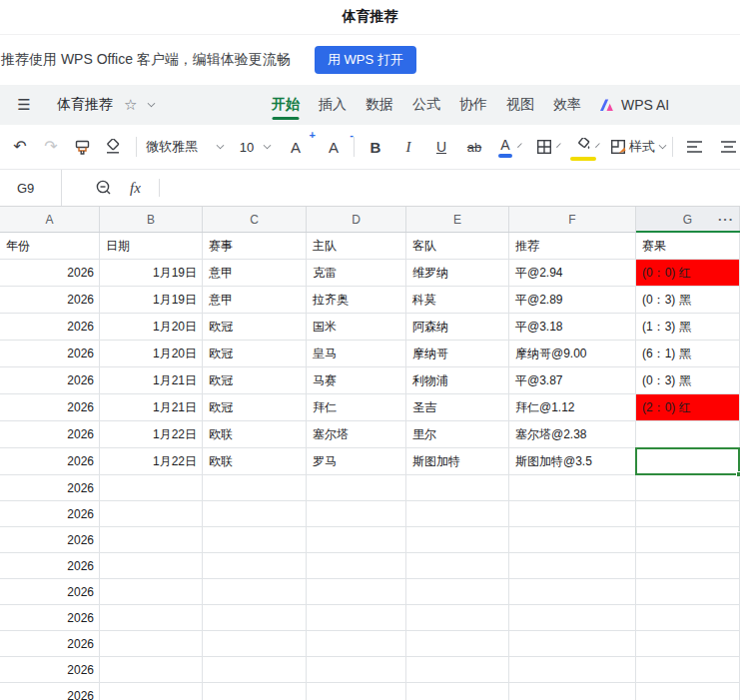  What do you see at coordinates (573, 328) in the screenshot?
I see `cell: 平@3.18` at bounding box center [573, 328].